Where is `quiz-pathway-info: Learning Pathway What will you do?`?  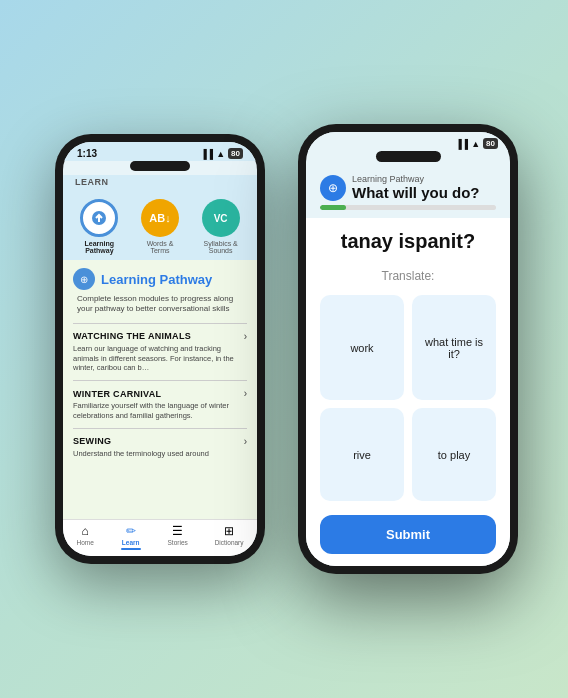 quiz-pathway-info: Learning Pathway What will you do? is located at coordinates (416, 188).